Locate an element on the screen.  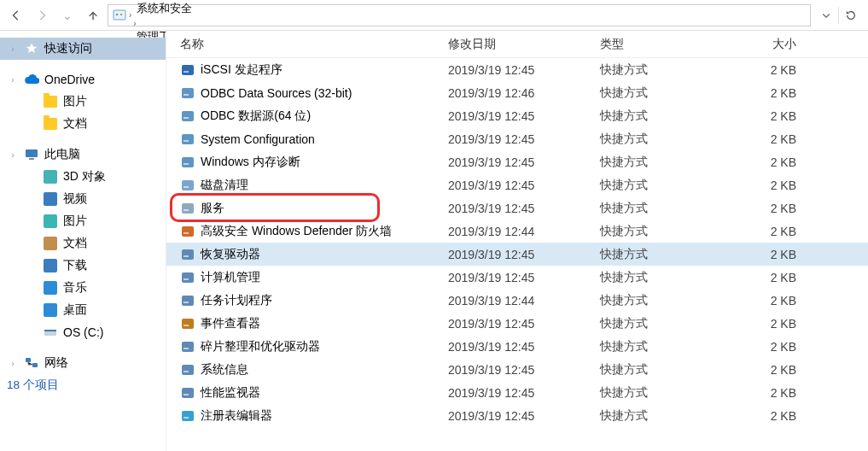
up-button is located at coordinates (93, 15).